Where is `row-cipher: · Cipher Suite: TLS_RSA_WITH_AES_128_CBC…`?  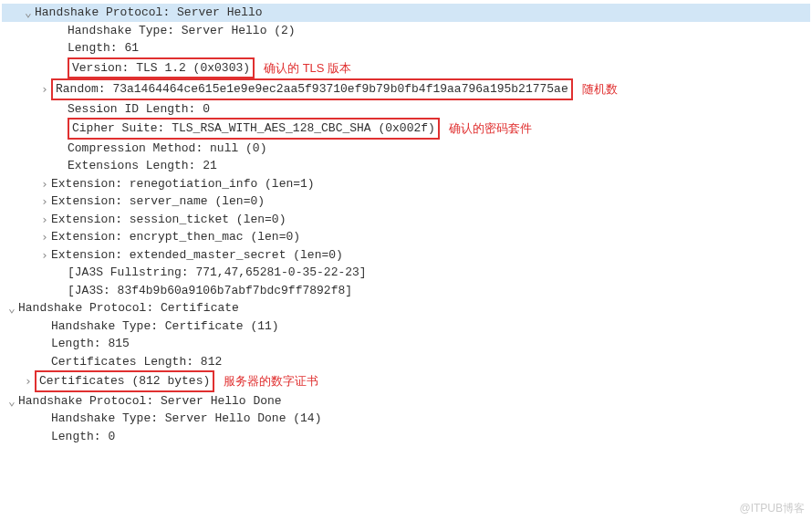
row-cipher: · Cipher Suite: TLS_RSA_WITH_AES_128_CBC… is located at coordinates (406, 129).